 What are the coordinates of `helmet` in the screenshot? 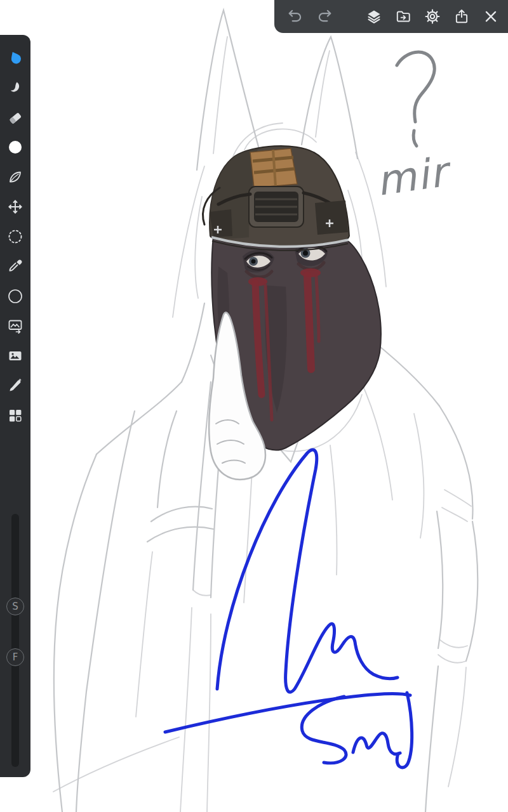 It's located at (276, 198).